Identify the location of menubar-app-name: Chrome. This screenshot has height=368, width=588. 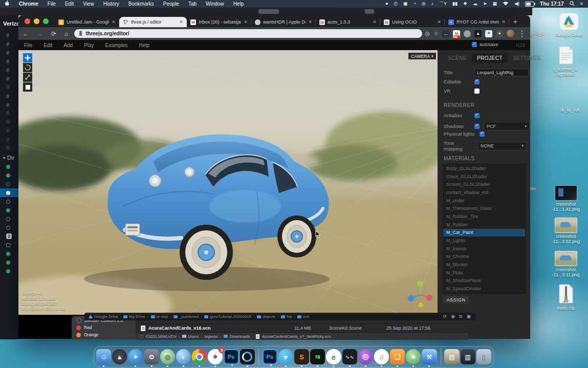
(29, 4).